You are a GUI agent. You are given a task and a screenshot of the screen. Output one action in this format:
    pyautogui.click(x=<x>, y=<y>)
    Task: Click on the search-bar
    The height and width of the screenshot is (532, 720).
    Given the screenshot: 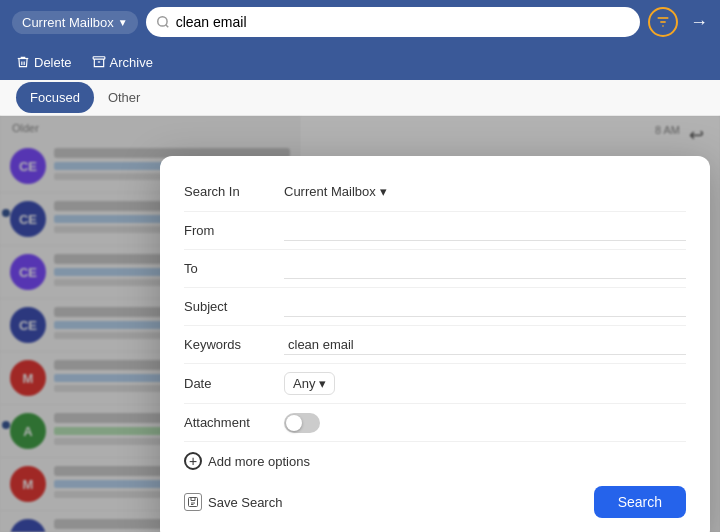 What is the action you would take?
    pyautogui.click(x=393, y=22)
    